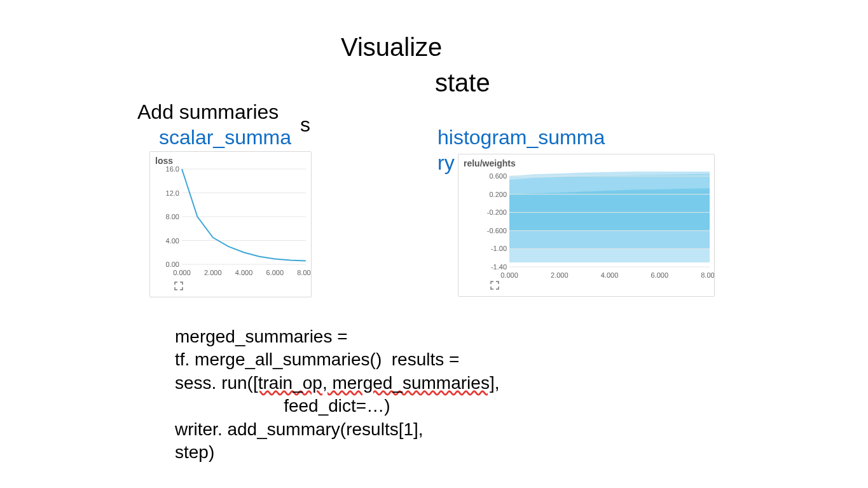 The height and width of the screenshot is (488, 868). I want to click on histogram-chart: 0.600 0.200 -0.200 -0.600 -1.00 -1.40 0.…, so click(586, 226).